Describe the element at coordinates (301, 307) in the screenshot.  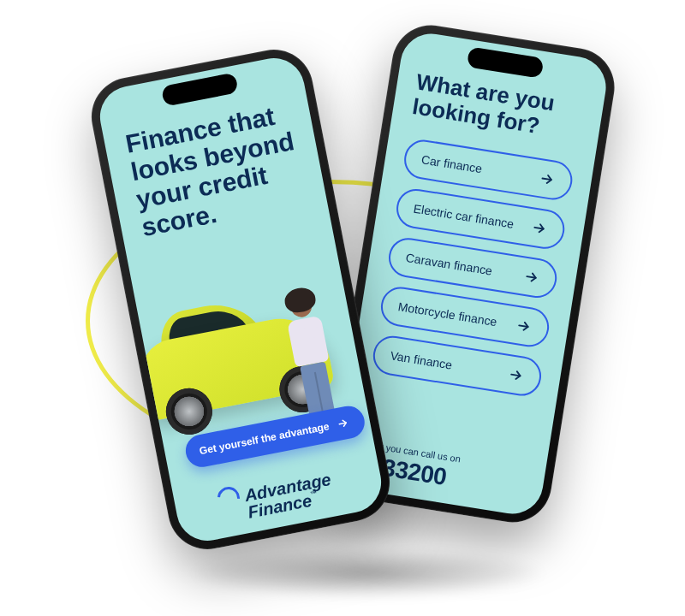
I see `person-head` at that location.